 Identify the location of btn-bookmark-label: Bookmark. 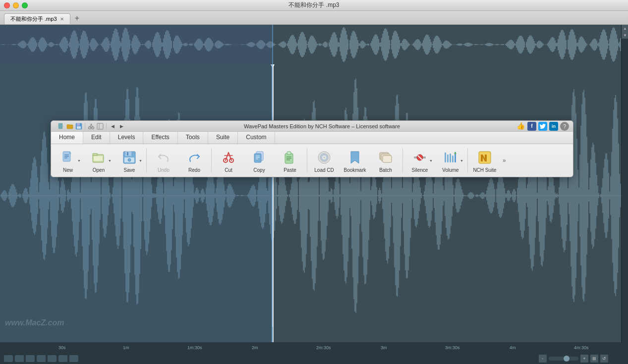
(355, 170).